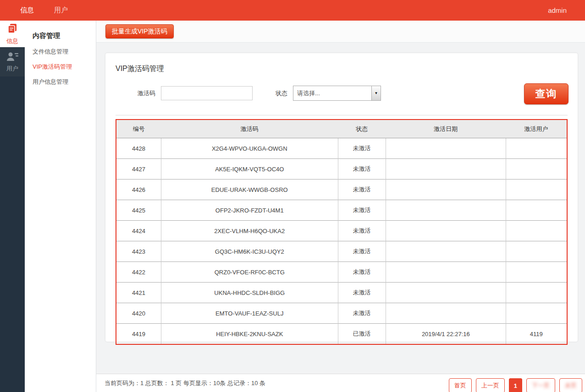 The width and height of the screenshot is (585, 392). What do you see at coordinates (342, 63) in the screenshot?
I see `panel-title: VIP激活码管理` at bounding box center [342, 63].